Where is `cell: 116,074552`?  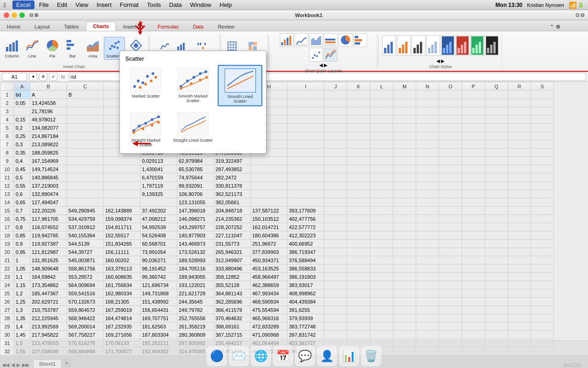 cell: 116,074552 is located at coordinates (49, 227).